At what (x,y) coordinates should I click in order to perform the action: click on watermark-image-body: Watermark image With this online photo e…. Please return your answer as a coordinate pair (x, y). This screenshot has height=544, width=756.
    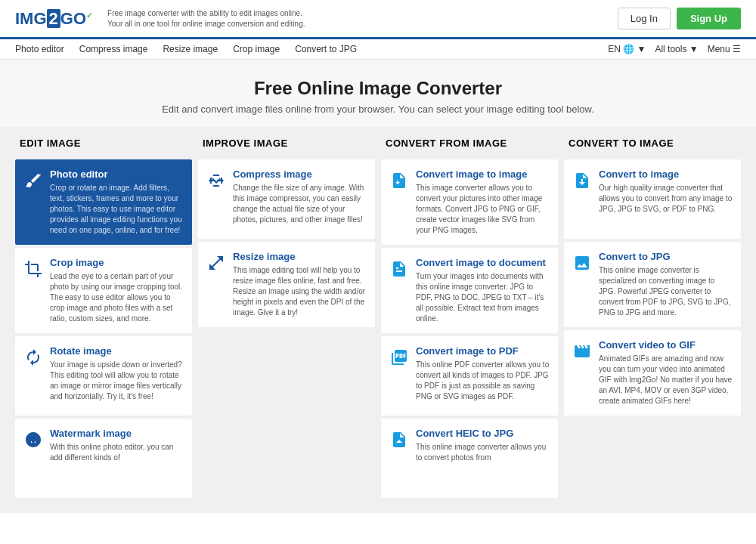
    Looking at the image, I should click on (117, 446).